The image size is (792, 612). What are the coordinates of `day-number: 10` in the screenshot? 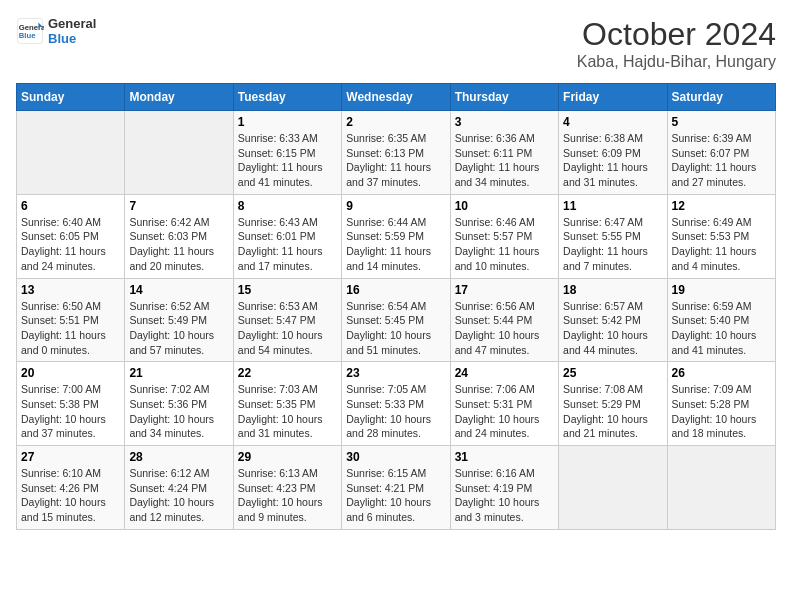 It's located at (504, 206).